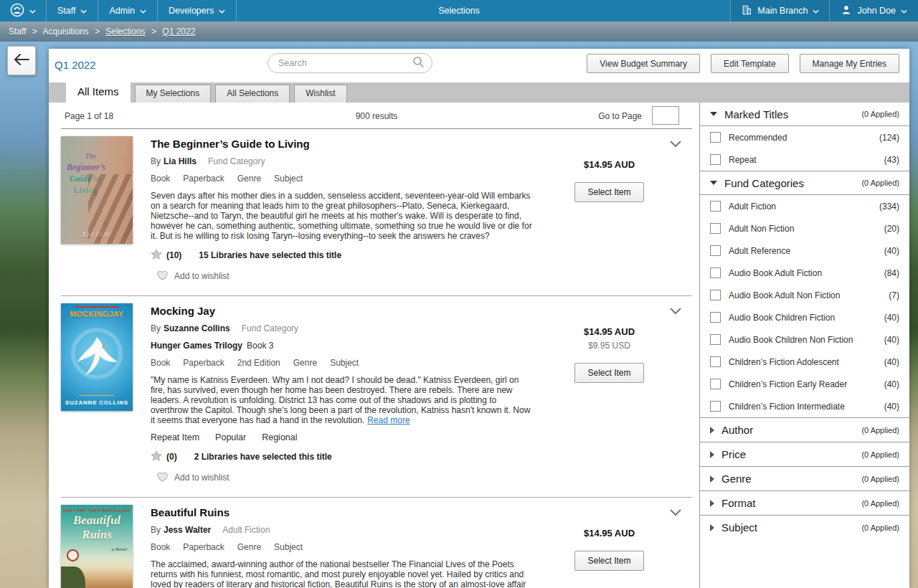 Image resolution: width=918 pixels, height=588 pixels. What do you see at coordinates (643, 63) in the screenshot?
I see `view-budget-summary-button: View Budget Summary` at bounding box center [643, 63].